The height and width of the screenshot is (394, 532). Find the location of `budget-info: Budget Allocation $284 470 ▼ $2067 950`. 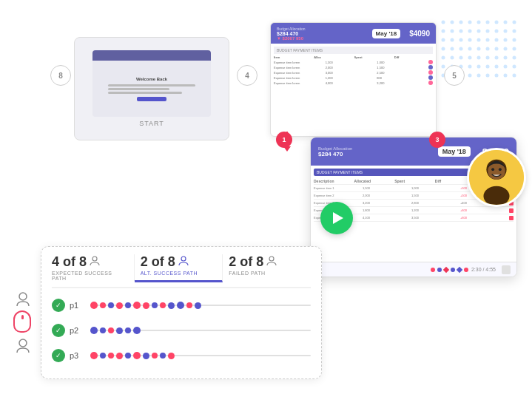

budget-info: Budget Allocation $284 470 ▼ $2067 950 is located at coordinates (292, 34).